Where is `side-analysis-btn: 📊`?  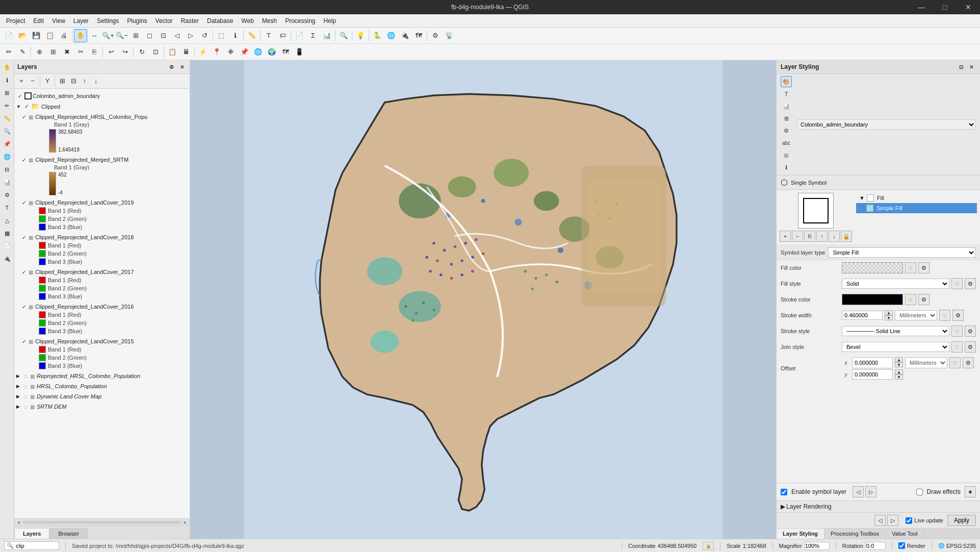
side-analysis-btn: 📊 is located at coordinates (7, 182).